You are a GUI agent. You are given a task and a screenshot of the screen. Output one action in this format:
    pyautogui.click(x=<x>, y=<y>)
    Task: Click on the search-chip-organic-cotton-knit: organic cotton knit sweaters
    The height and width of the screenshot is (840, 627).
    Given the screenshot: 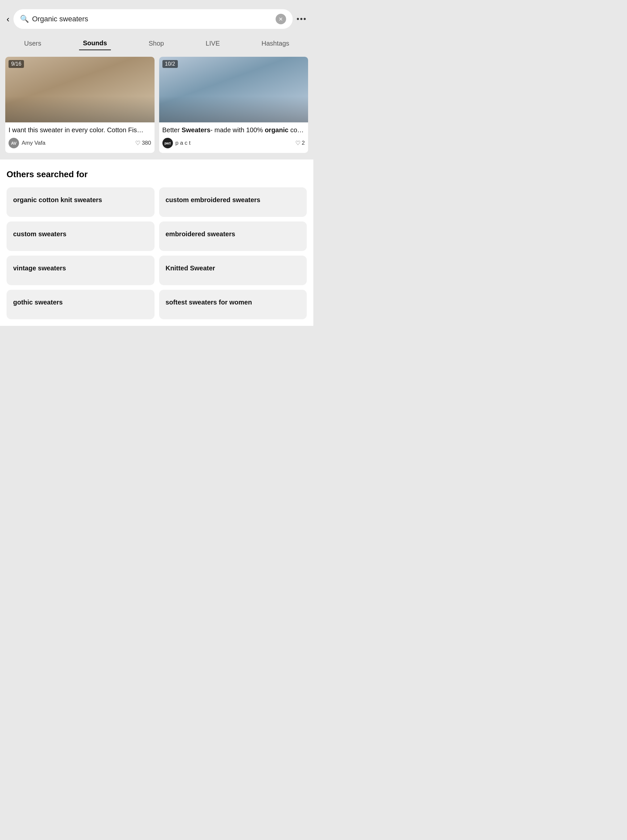 What is the action you would take?
    pyautogui.click(x=80, y=202)
    